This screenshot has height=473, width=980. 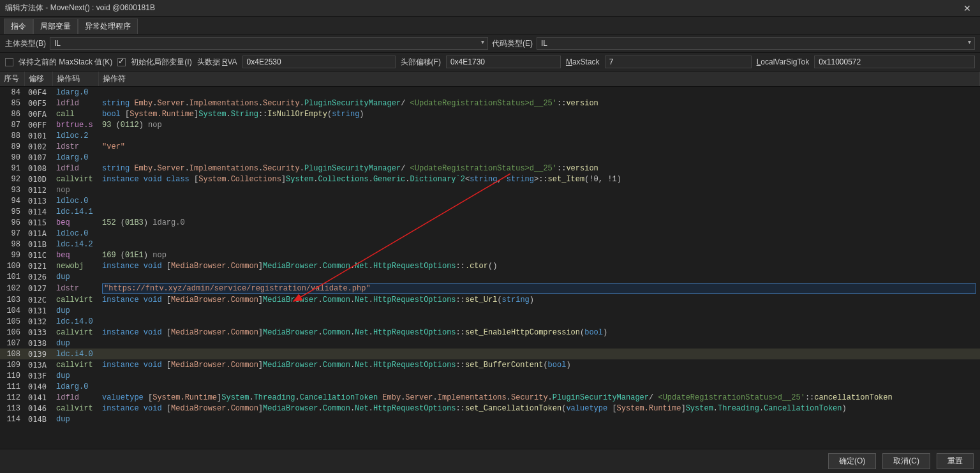 What do you see at coordinates (490, 212) in the screenshot?
I see `table-row: 950114ldc.i4.1` at bounding box center [490, 212].